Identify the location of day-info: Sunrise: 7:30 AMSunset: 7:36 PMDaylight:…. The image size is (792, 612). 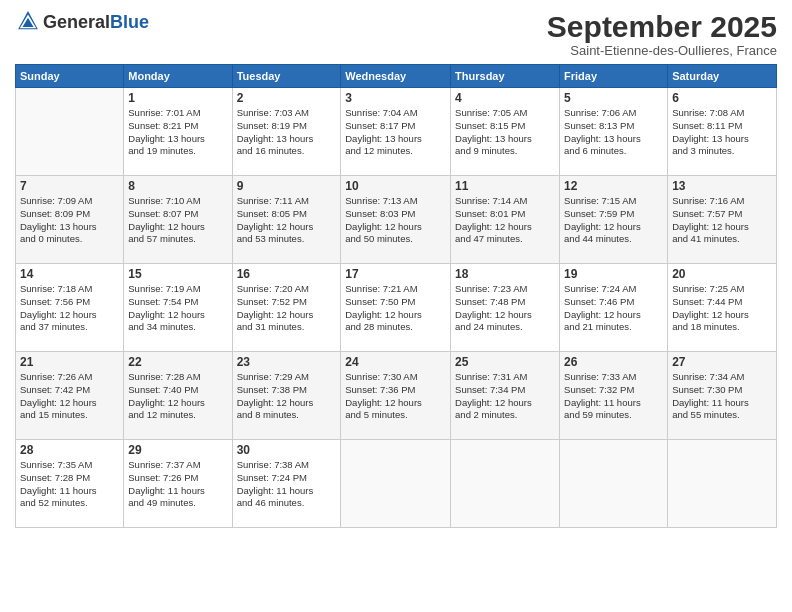
(396, 396).